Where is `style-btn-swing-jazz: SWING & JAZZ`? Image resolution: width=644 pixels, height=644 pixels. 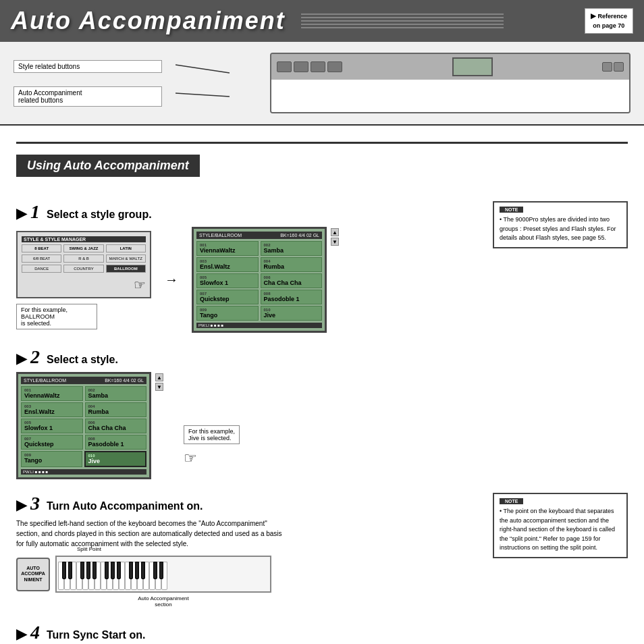
style-btn-swing-jazz: SWING & JAZZ is located at coordinates (84, 248).